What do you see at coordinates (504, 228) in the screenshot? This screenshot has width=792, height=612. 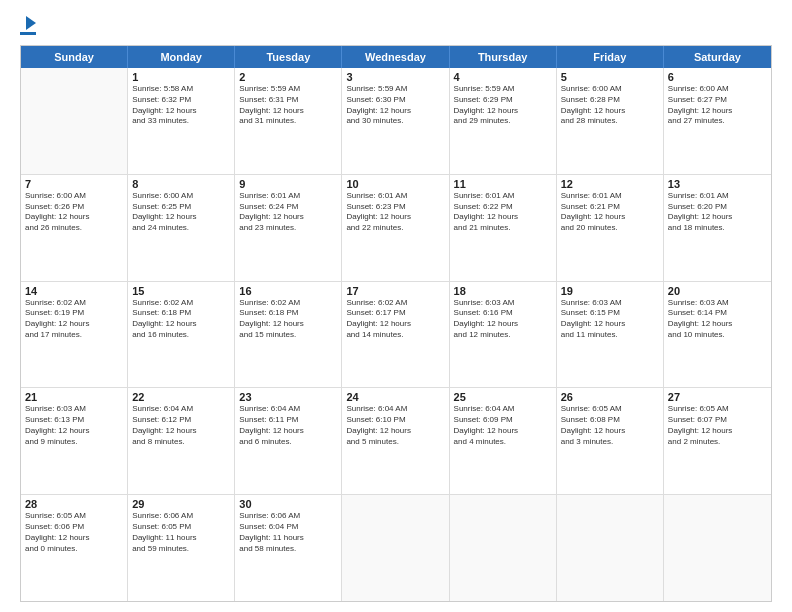 I see `calendar-cell-day-11: 11Sunrise: 6:01 AMSunset: 6:22 PMDayligh…` at bounding box center [504, 228].